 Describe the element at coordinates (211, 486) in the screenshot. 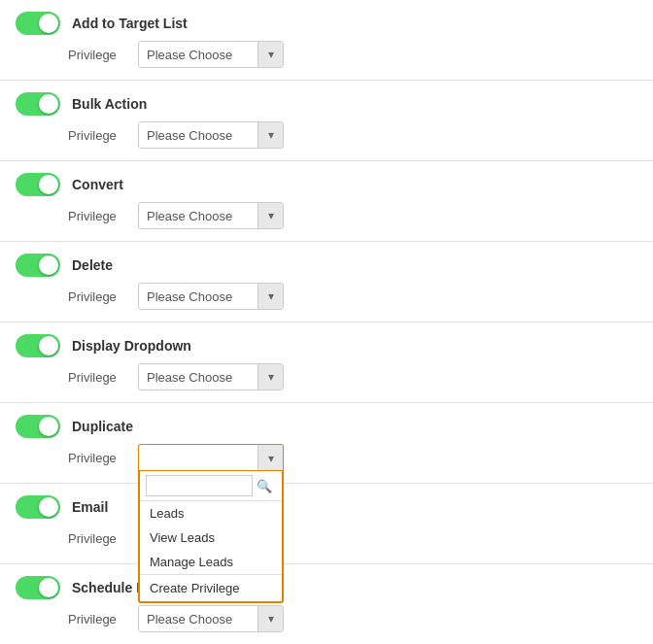

I see `dropdown-search-row: 🔍` at that location.